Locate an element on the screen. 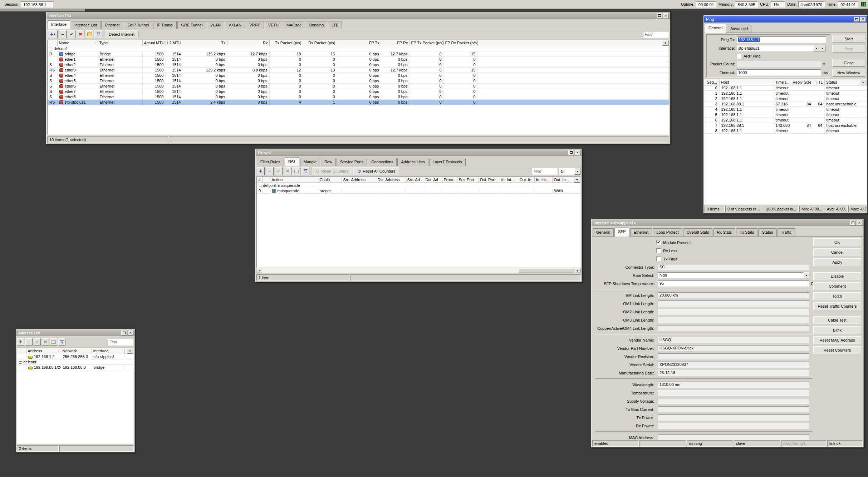 Image resolution: width=868 pixels, height=477 pixels. column-header-reply-size: Reply Size is located at coordinates (802, 82).